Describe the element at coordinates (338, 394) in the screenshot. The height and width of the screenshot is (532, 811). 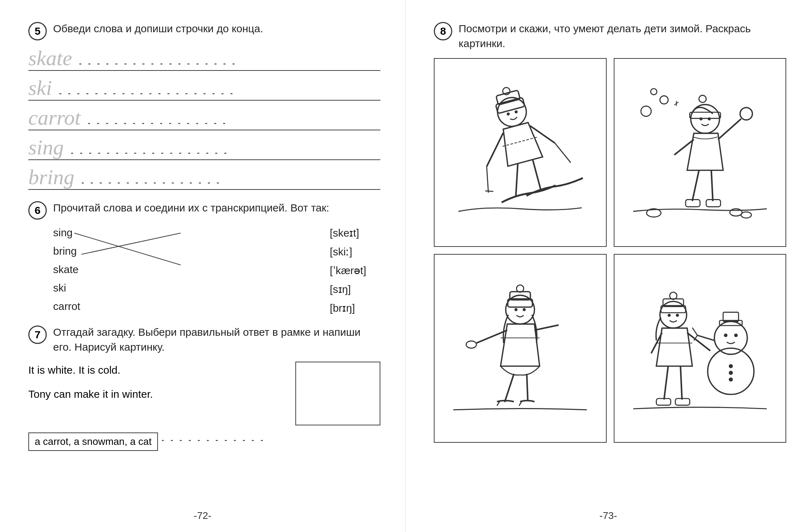
I see `drawing-box` at that location.